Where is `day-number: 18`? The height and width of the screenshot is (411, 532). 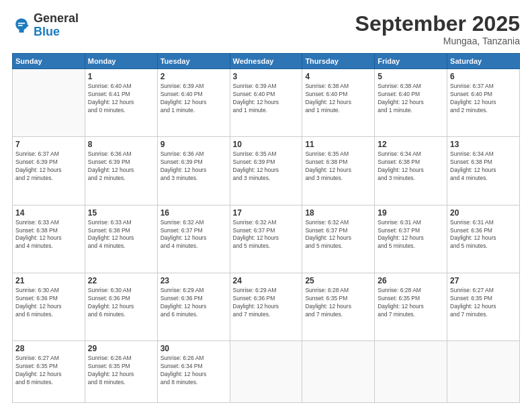 day-number: 18 is located at coordinates (339, 213).